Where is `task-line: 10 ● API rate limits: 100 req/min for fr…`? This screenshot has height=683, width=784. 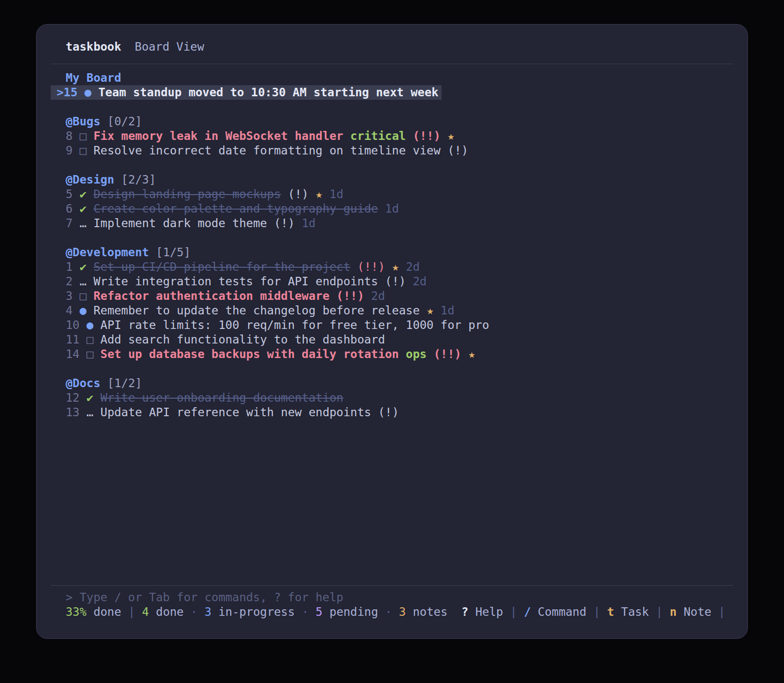 task-line: 10 ● API rate limits: 100 req/min for fr… is located at coordinates (392, 325).